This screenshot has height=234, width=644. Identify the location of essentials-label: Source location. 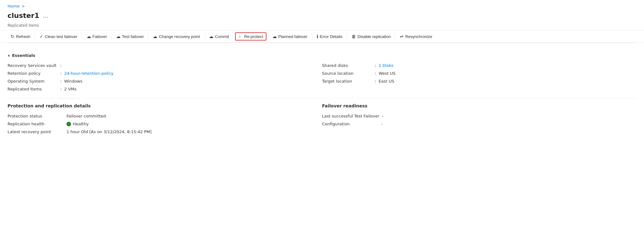
(347, 73).